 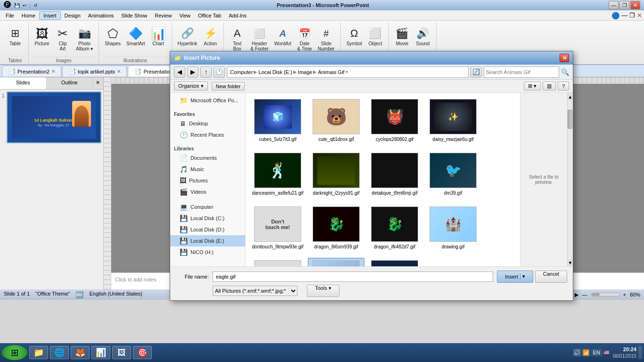 I want to click on show-desktop-button, so click(x=640, y=353).